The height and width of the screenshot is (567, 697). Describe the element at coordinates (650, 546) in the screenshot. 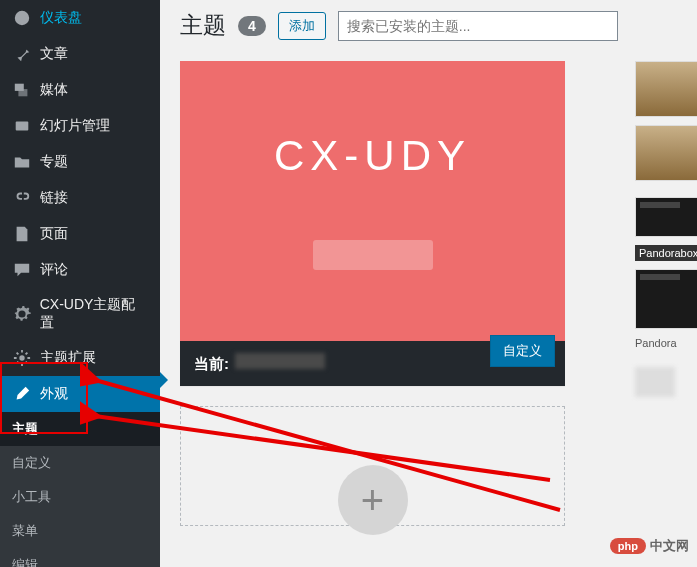

I see `watermark: php 中文网` at that location.